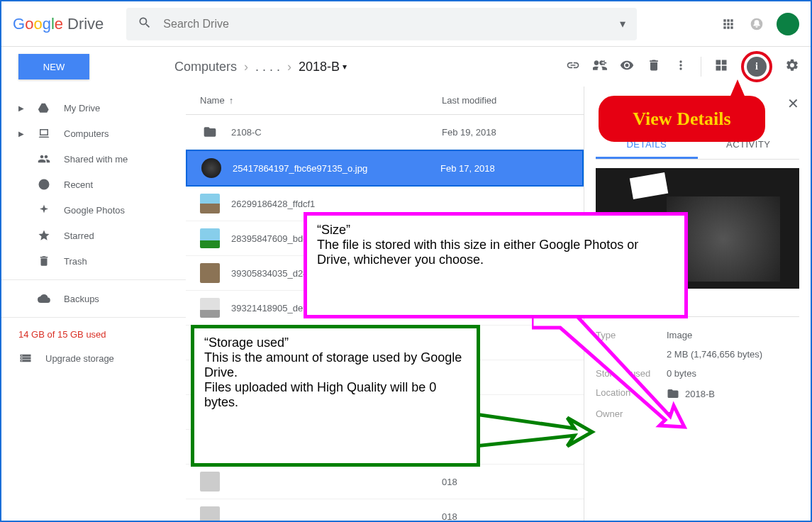  I want to click on grid-view-icon, so click(721, 67).